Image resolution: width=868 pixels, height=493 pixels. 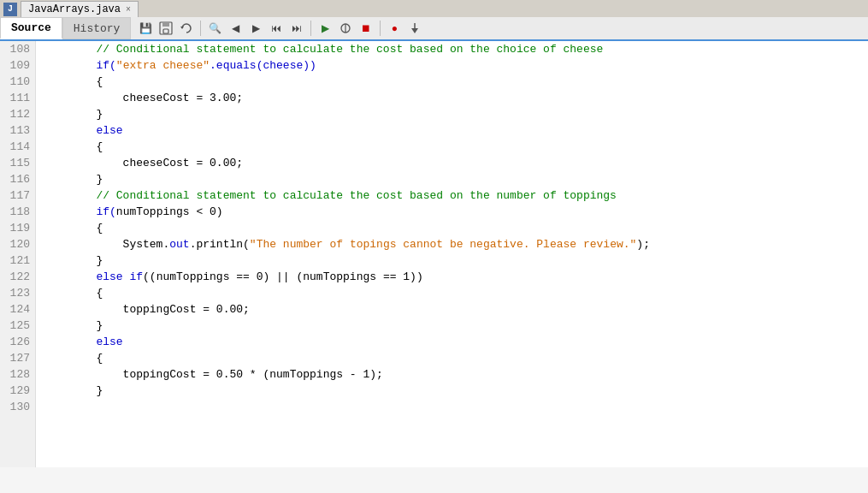 What do you see at coordinates (17, 277) in the screenshot?
I see `line-number: 122` at bounding box center [17, 277].